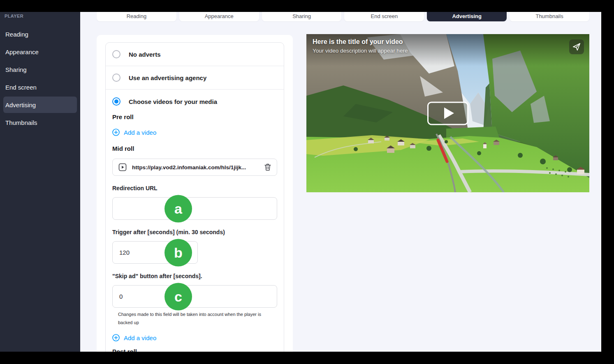  Describe the element at coordinates (343, 16) in the screenshot. I see `tab-bar: Reading Appearance Sharing End screen Ad…` at that location.